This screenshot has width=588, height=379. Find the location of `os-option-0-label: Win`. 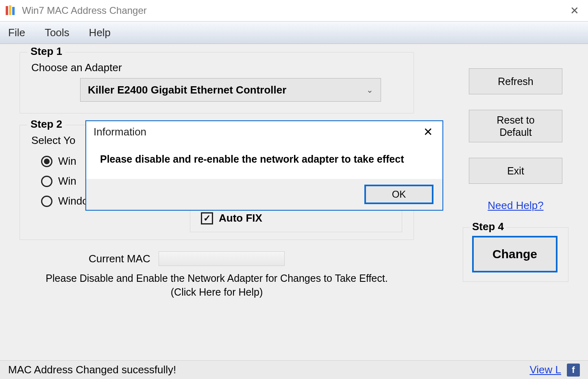

os-option-0-label: Win is located at coordinates (68, 161).